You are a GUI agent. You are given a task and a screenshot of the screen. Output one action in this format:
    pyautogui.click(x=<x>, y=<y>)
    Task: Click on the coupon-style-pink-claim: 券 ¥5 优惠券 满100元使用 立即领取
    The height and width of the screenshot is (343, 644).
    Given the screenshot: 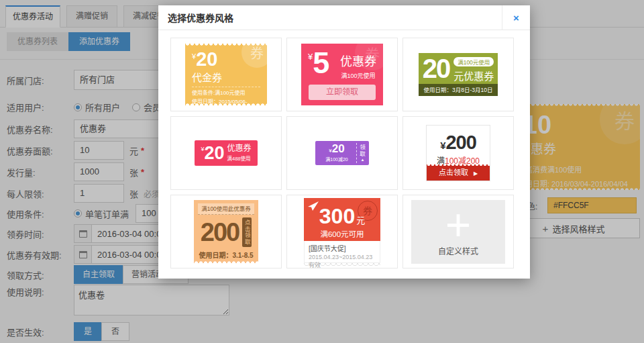 What is the action you would take?
    pyautogui.click(x=342, y=75)
    